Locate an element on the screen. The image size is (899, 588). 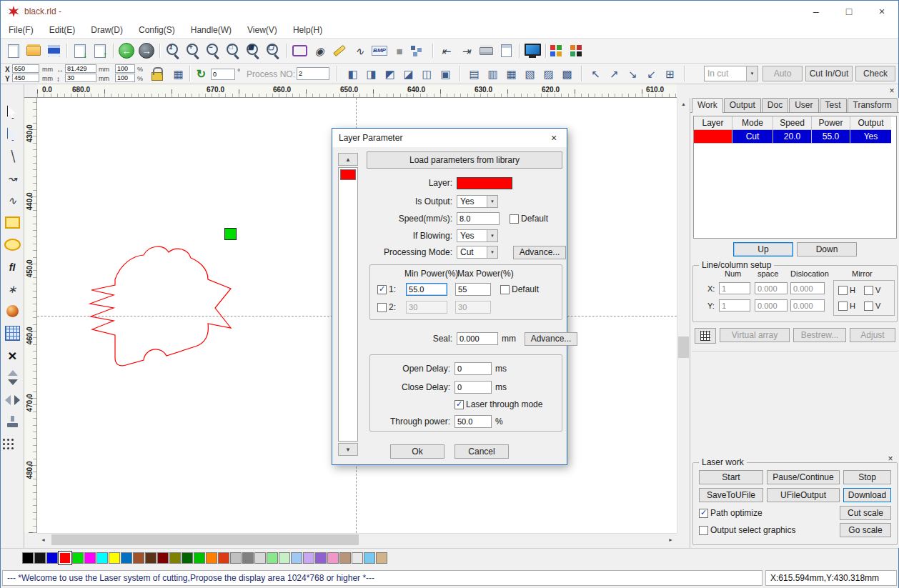
trim-icon: ▥ is located at coordinates (493, 74).